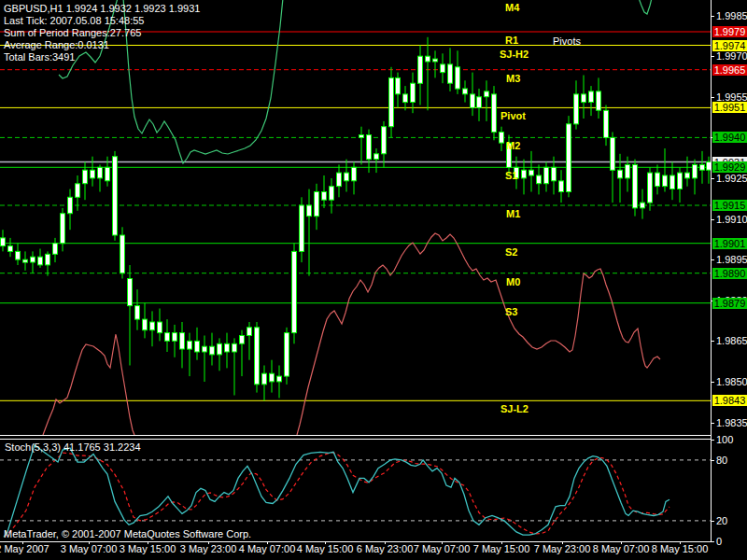 Image resolution: width=747 pixels, height=560 pixels. Describe the element at coordinates (712, 271) in the screenshot. I see `chart-right-border` at that location.